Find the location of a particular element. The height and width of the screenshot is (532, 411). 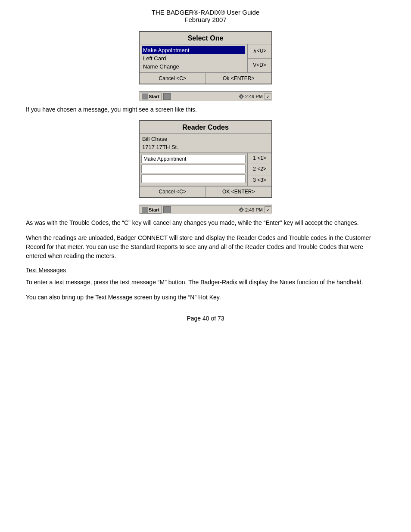

reader-codes-footer: Cancel <C> OK <ENTER> is located at coordinates (206, 191).